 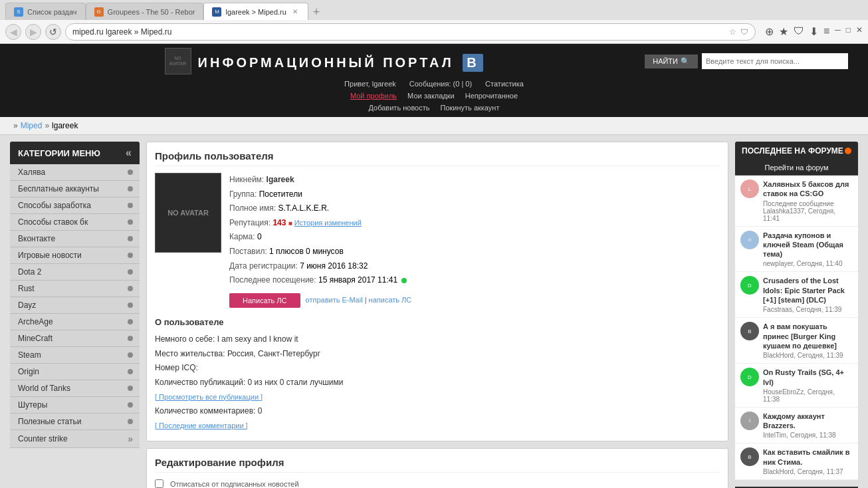 I want to click on forum-item-title-1: Раздача купонов и ключей Steam (Общая те…, so click(x=808, y=245).